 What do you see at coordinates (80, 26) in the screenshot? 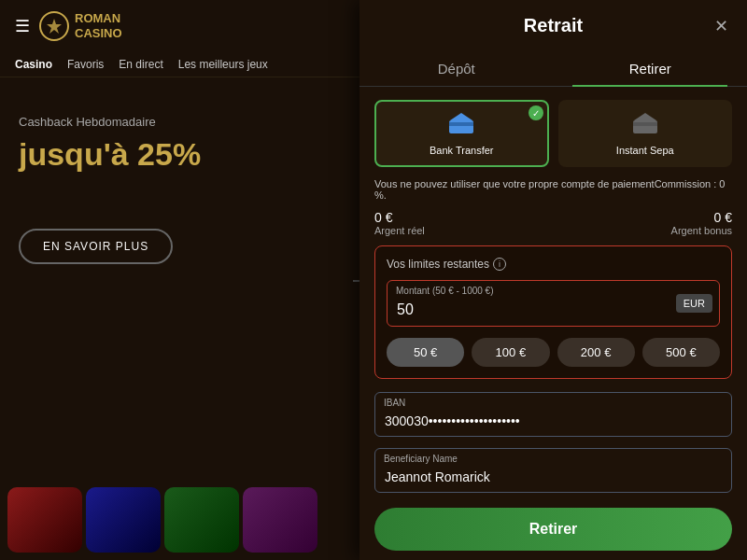
I see `logo-area: ROMAN CASINO` at bounding box center [80, 26].